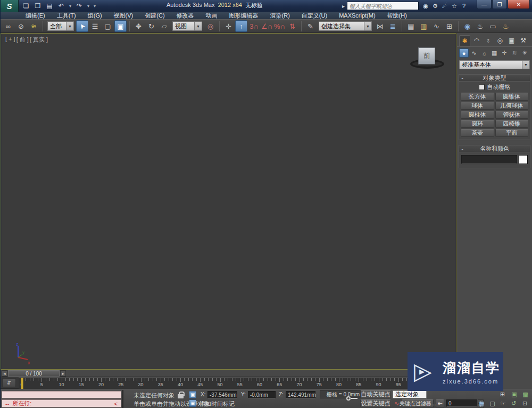  I want to click on x-coord-field: -37.546mm, so click(222, 395).